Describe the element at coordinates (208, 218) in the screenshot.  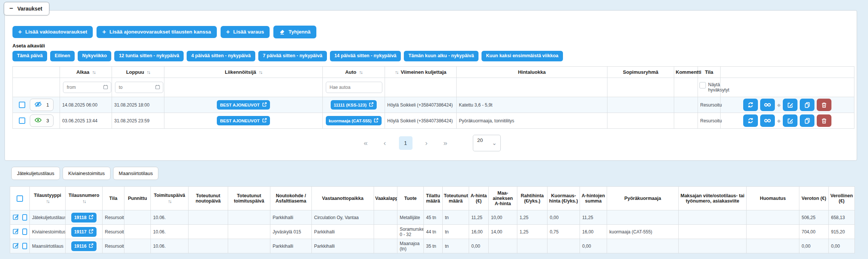
I see `actual-pickup-date` at that location.